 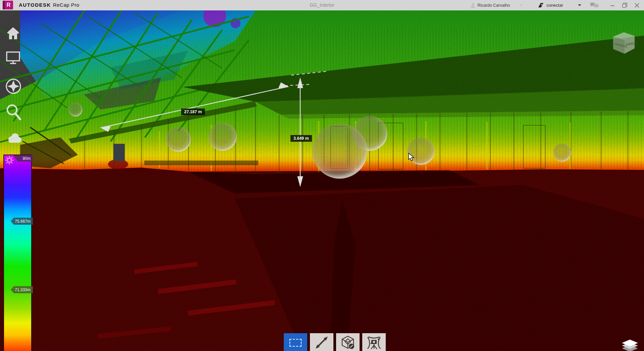 I want to click on distance-arrow-icon, so click(x=322, y=342).